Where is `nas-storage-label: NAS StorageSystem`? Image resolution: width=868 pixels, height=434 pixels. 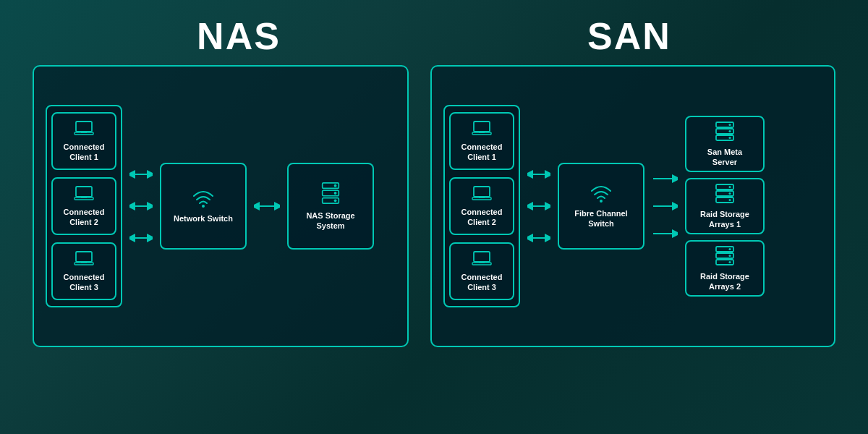 nas-storage-label: NAS StorageSystem is located at coordinates (330, 221).